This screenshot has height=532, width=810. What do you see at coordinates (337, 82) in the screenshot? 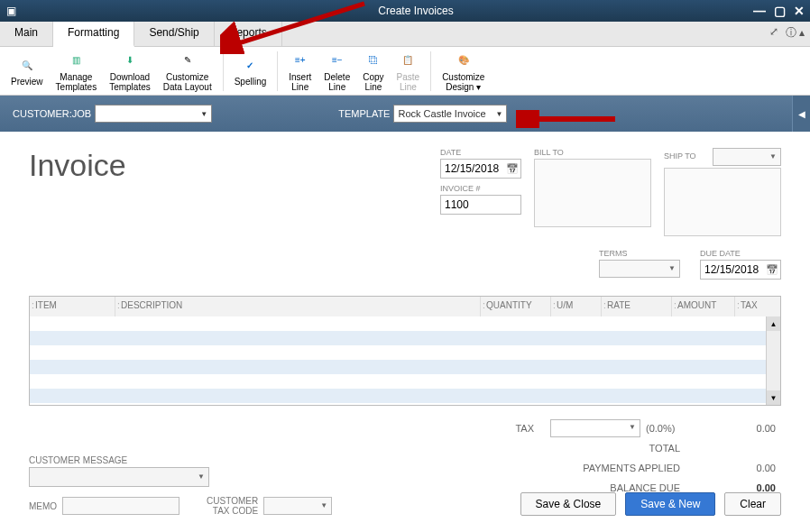
I see `delete-line-label: Delete Line` at bounding box center [337, 82].